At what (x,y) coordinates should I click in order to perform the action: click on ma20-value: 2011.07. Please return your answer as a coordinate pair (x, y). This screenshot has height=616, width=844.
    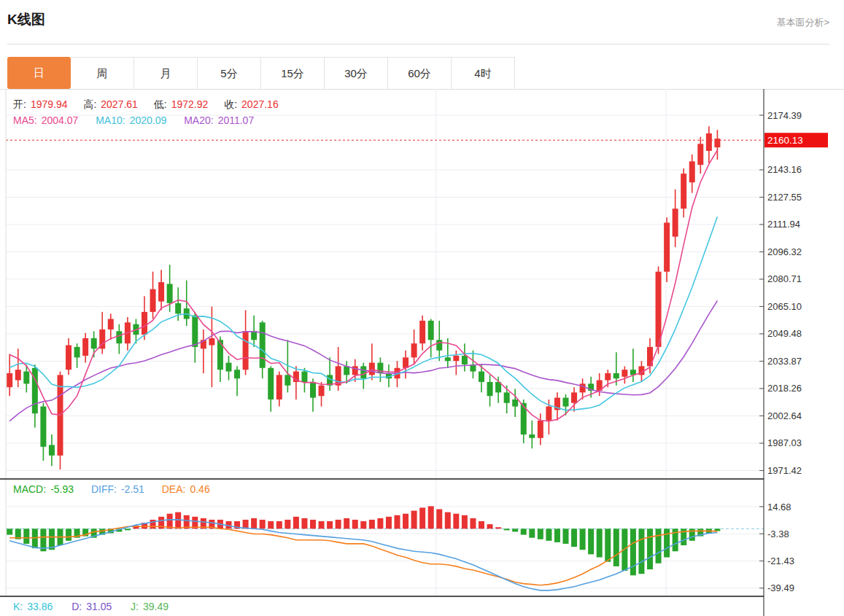
    Looking at the image, I should click on (236, 120).